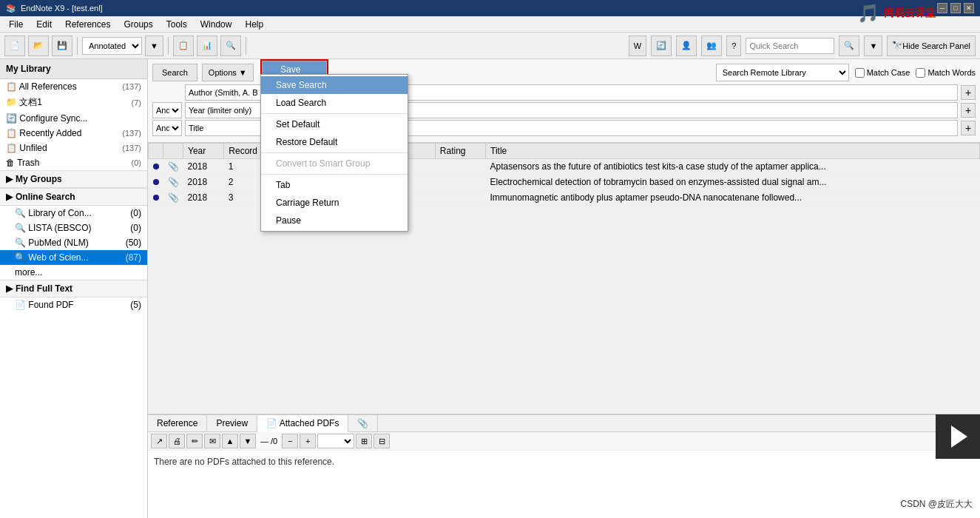  I want to click on sidebar-item-all-references: 📋 All References (137), so click(74, 87).